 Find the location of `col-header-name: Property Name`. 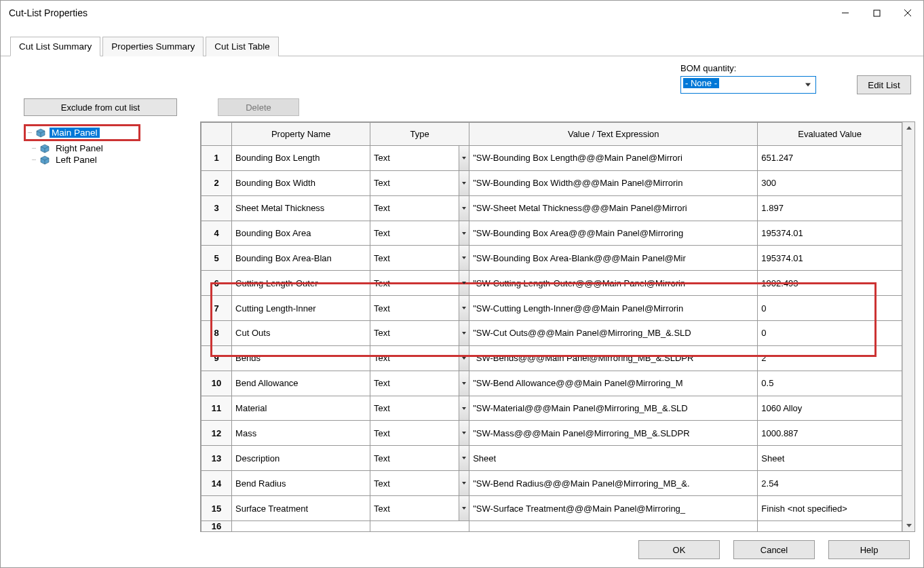

col-header-name: Property Name is located at coordinates (301, 134).